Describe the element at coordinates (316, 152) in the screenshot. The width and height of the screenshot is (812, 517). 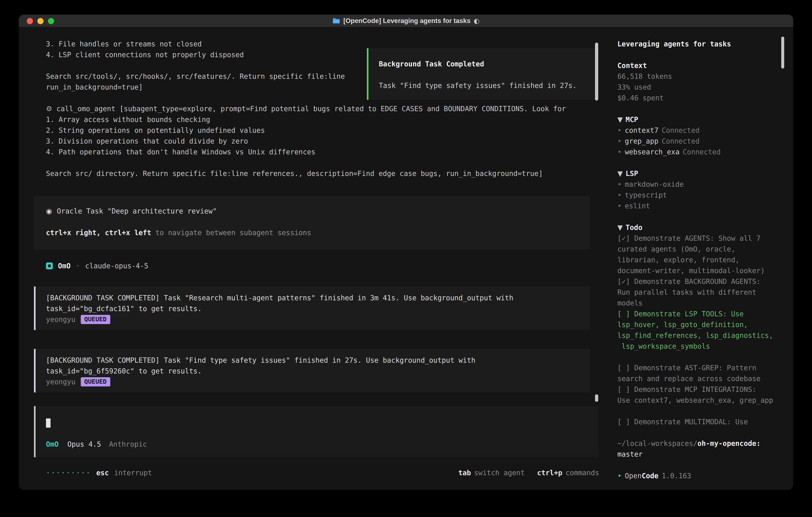
I see `output-line: 4. Path operations that don't handle Win…` at that location.